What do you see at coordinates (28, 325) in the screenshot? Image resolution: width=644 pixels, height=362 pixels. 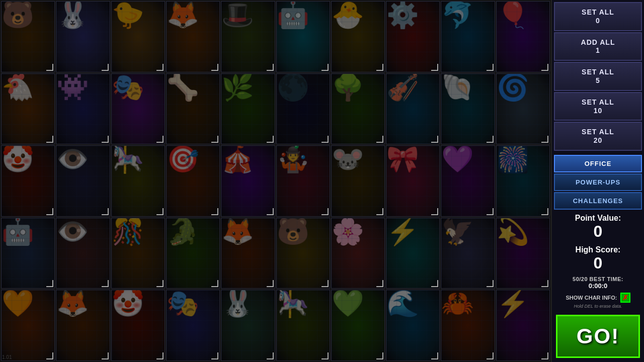 I see `character-cell: 🧡` at bounding box center [28, 325].